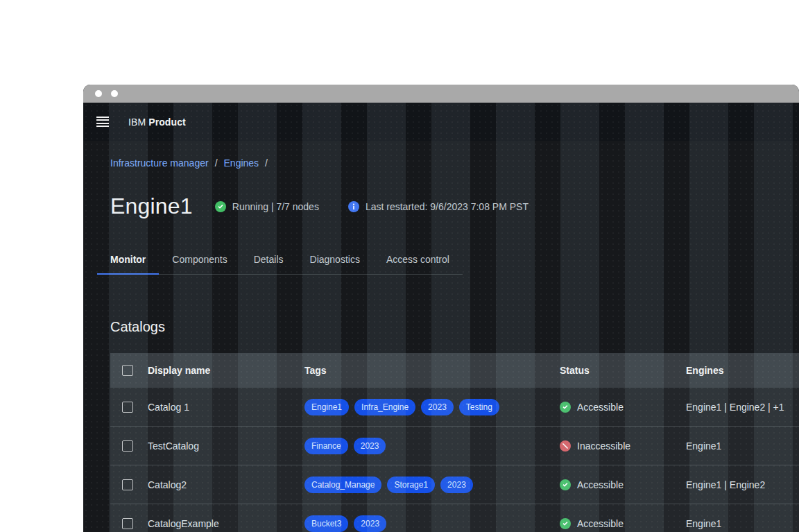  Describe the element at coordinates (241, 163) in the screenshot. I see `breadcrumb-item-engines: Engines` at that location.